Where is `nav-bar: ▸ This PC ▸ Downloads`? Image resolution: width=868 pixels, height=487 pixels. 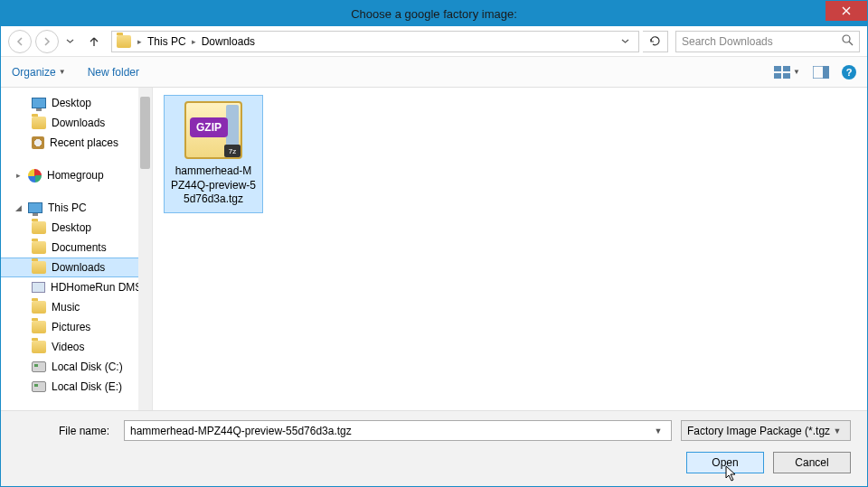
nav-bar: ▸ This PC ▸ Downloads is located at coordinates (434, 42).